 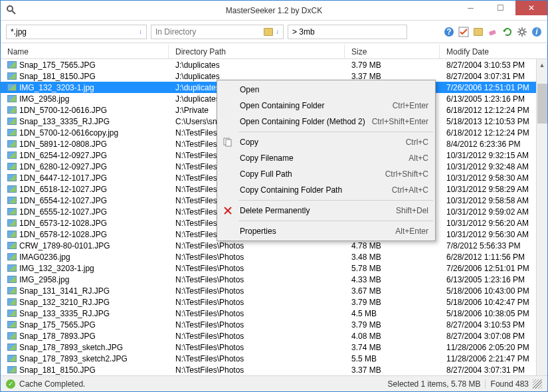 I want to click on header-modify-date: Modify Date, so click(x=494, y=52).